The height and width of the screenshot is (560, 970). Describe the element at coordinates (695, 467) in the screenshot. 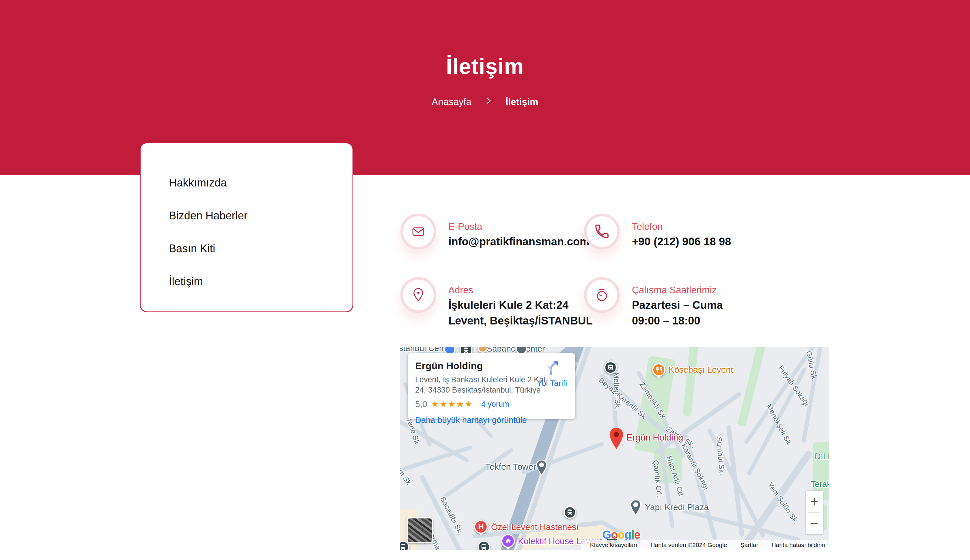

I see `street-label: Karanfil Sokağı` at that location.